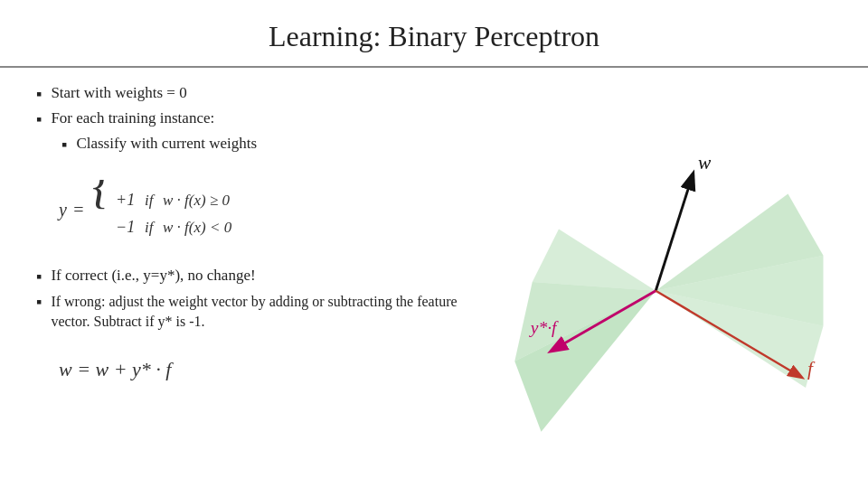  I want to click on bullet-each-instance: ▪ For each training instance:, so click(258, 119).